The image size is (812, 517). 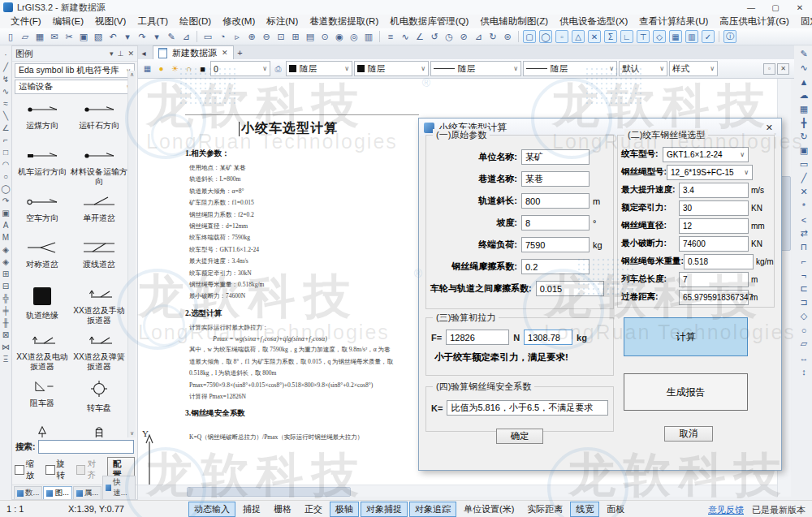 What do you see at coordinates (804, 344) in the screenshot?
I see `gradient-icon: ▱` at bounding box center [804, 344].